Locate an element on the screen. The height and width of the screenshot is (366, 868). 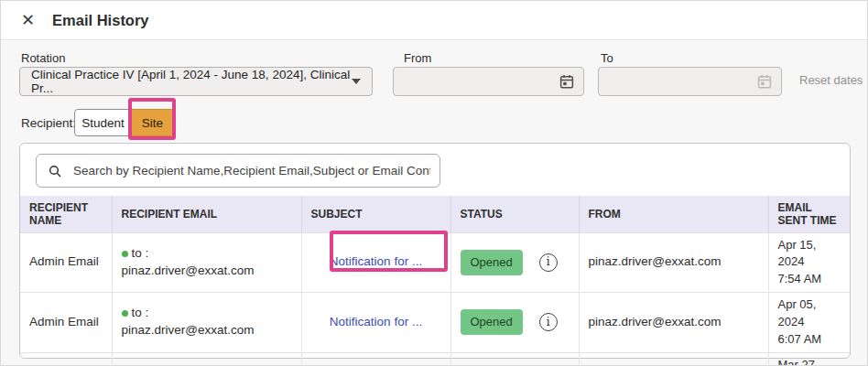
tab-student: Student is located at coordinates (103, 123).